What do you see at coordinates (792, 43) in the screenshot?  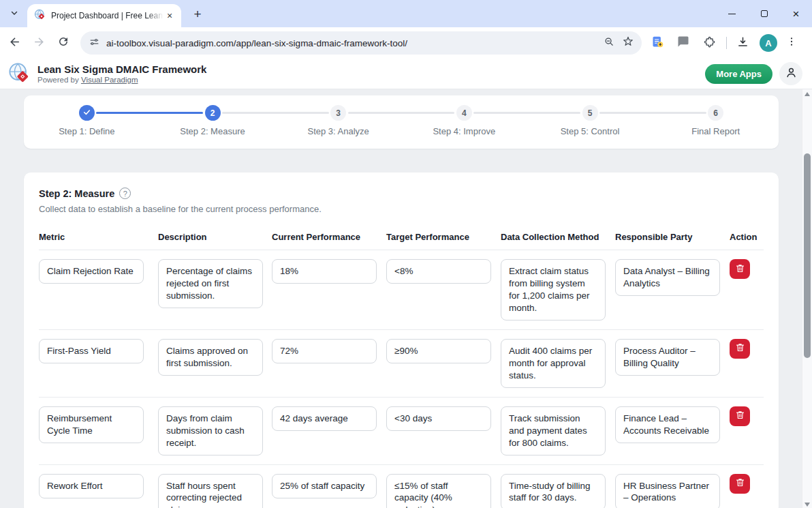 I see `browser-menu-button` at bounding box center [792, 43].